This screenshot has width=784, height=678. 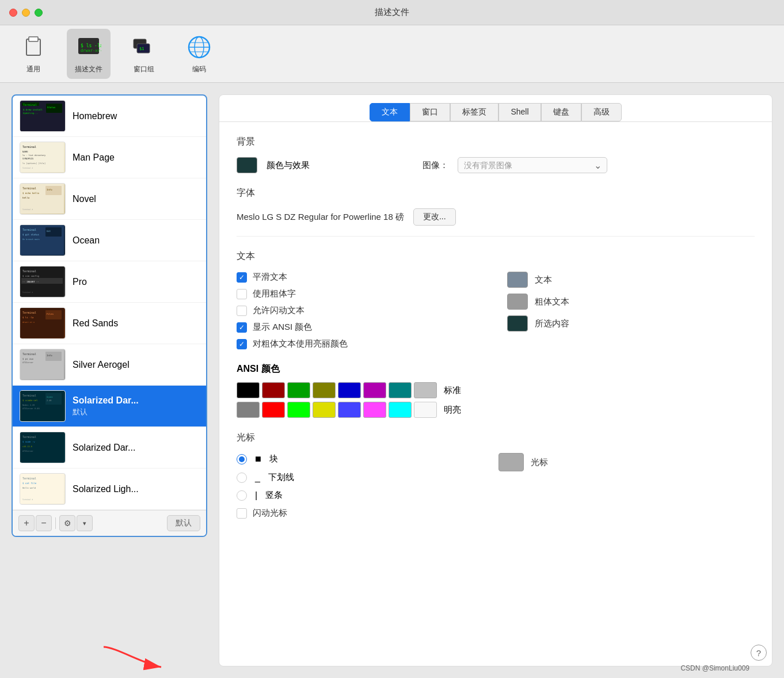 I want to click on selection-swatch-row: 所选内容, so click(x=631, y=323).